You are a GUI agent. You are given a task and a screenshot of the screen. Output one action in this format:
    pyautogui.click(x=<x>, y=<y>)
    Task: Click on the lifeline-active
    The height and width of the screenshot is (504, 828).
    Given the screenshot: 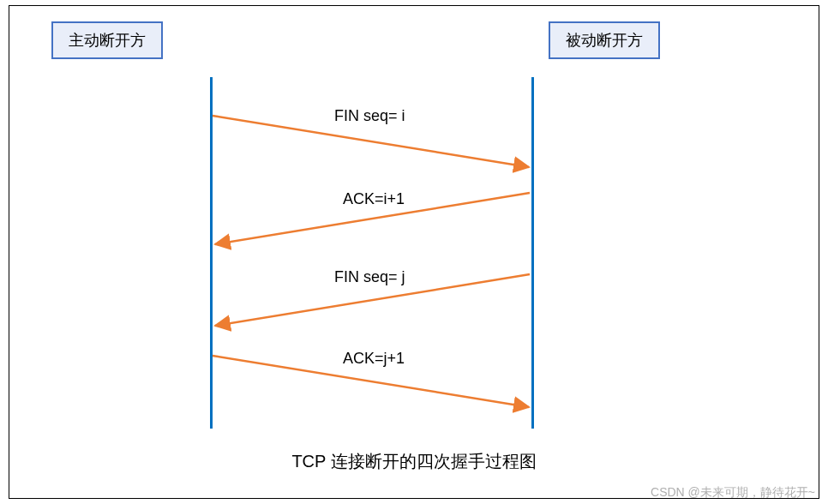 What is the action you would take?
    pyautogui.click(x=211, y=253)
    